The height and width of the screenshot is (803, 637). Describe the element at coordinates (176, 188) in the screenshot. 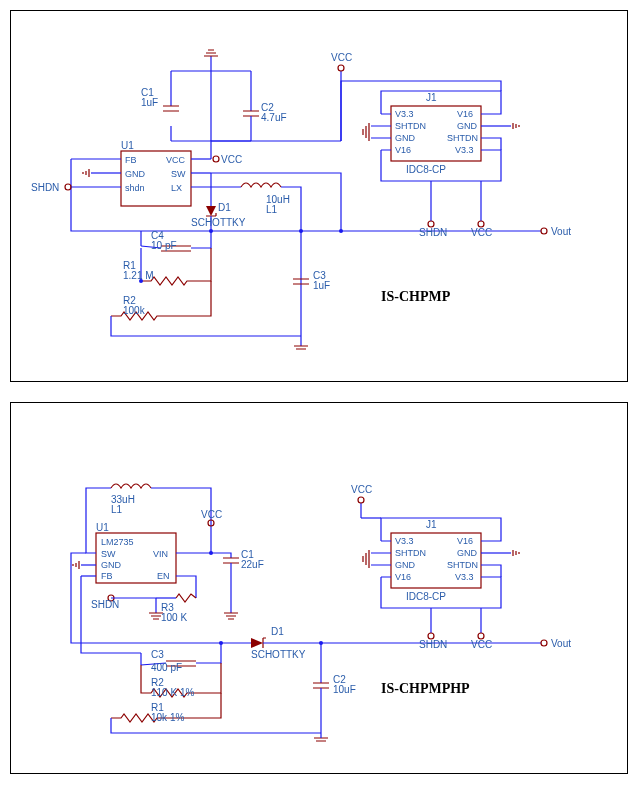

I see `svg-text: LX` at that location.